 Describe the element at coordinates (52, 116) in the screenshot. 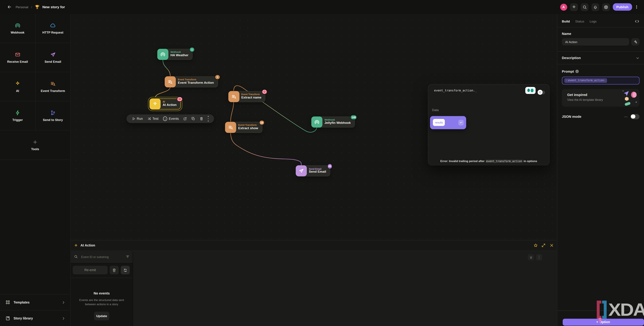

I see `palette-item-send-to-story: Send to Story` at that location.